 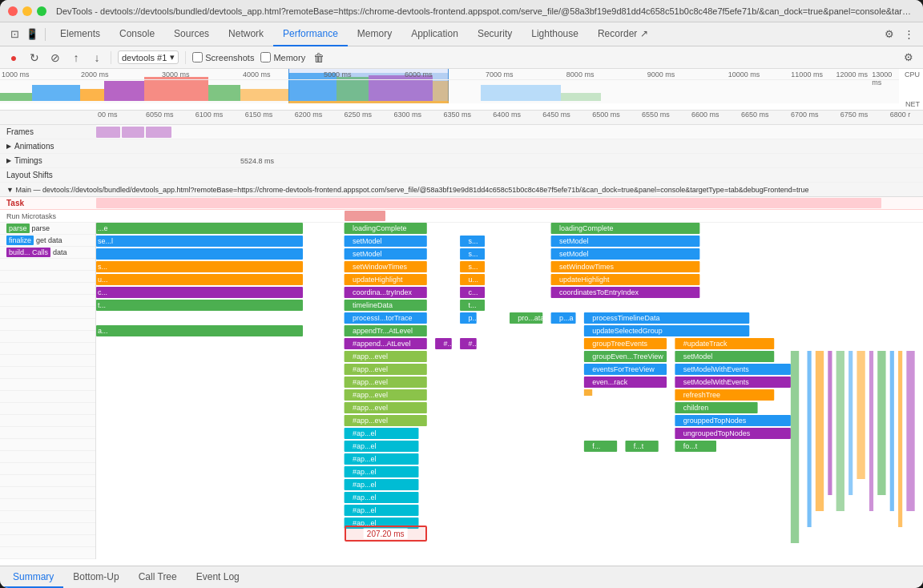 What do you see at coordinates (500, 75) in the screenshot?
I see `time-marker-6: 7000 ms` at bounding box center [500, 75].